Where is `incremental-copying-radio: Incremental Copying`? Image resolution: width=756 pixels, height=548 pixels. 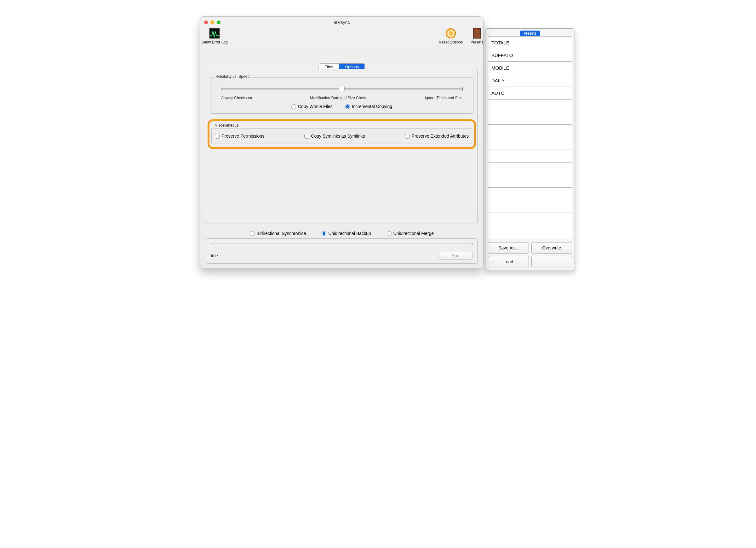
incremental-copying-radio: Incremental Copying is located at coordinates (369, 107).